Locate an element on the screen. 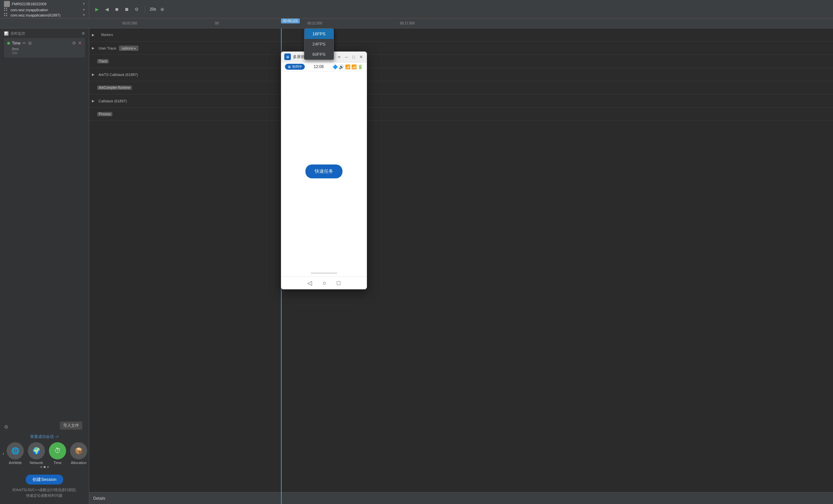  monitor-time-item: Time ✏ ⊞ ⚙ ✕ 0ms Idle is located at coordinates (45, 48).